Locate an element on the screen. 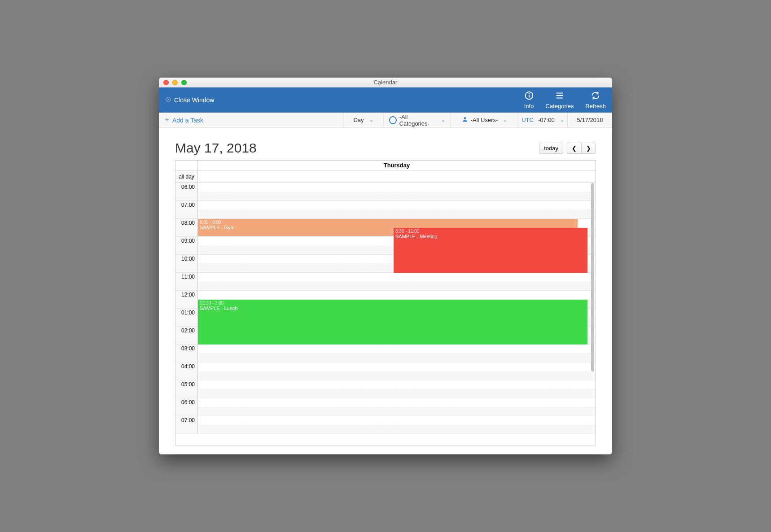 The width and height of the screenshot is (771, 532). close-window-button: Close Window is located at coordinates (189, 100).